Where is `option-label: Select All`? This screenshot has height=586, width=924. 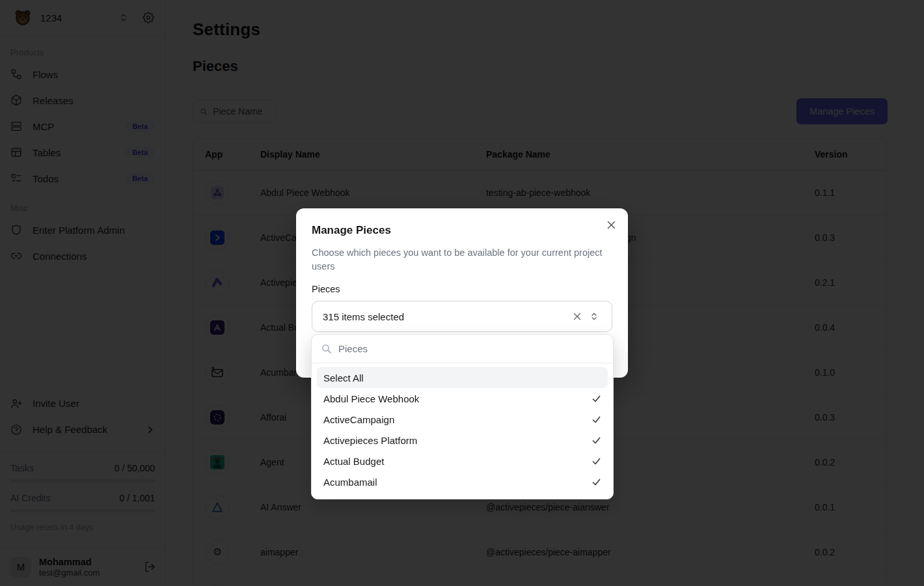
option-label: Select All is located at coordinates (344, 378).